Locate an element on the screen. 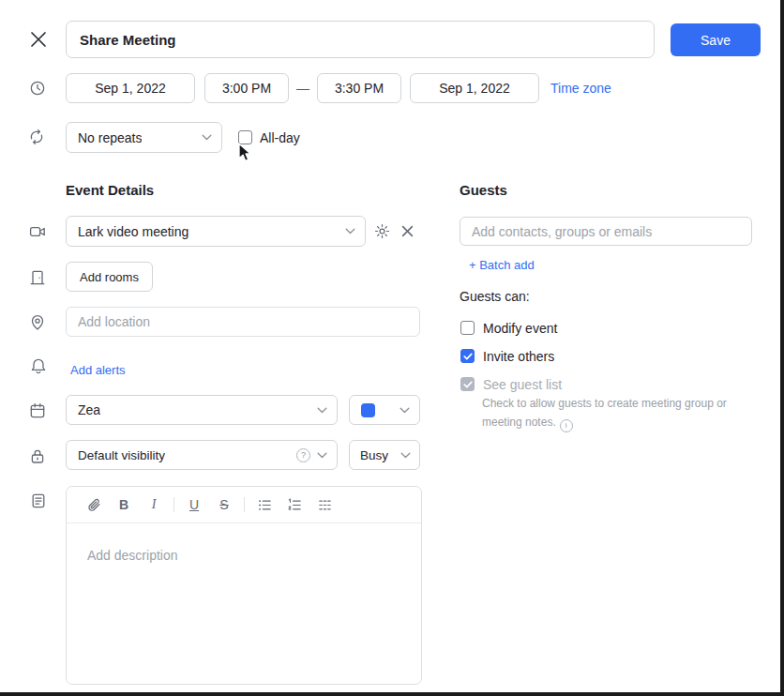  repeat-icon is located at coordinates (37, 137).